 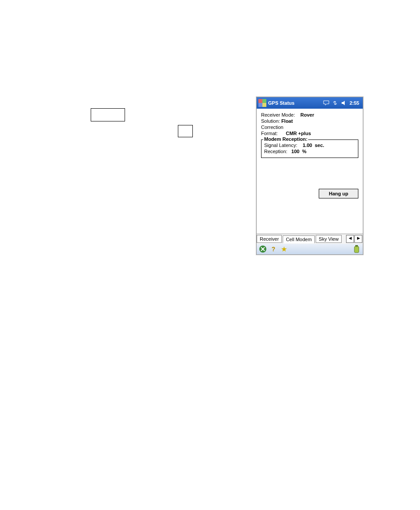 What do you see at coordinates (298, 133) in the screenshot?
I see `format-value: CMR +plus` at bounding box center [298, 133].